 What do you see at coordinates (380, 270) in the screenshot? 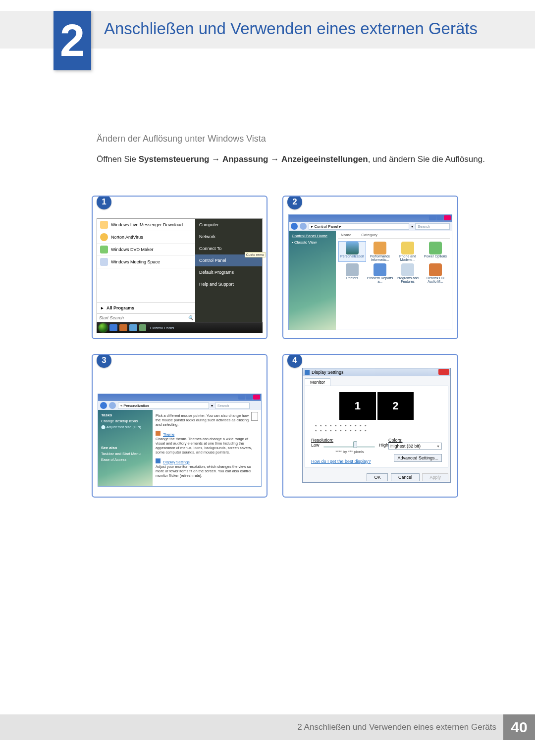
I see `problem-icon` at bounding box center [380, 270].